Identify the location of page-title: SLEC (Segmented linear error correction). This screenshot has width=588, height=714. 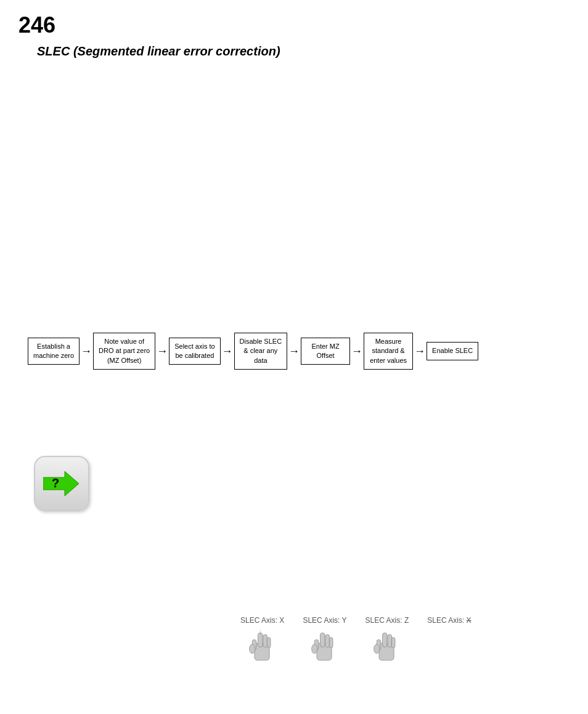
(159, 52).